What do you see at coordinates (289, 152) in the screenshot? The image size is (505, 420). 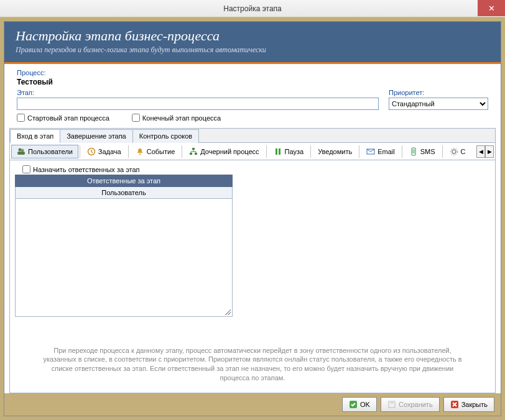 I see `toolbar-pause-button: Пауза` at bounding box center [289, 152].